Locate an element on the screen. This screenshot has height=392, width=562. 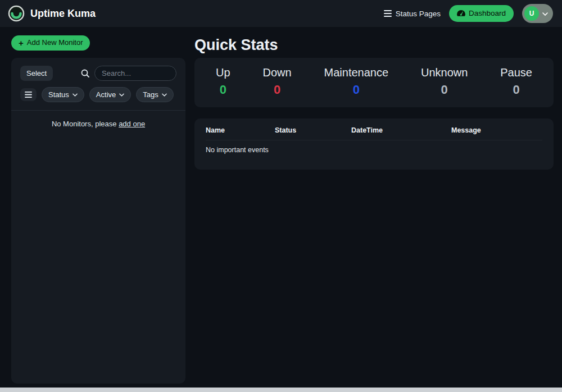
events-header-datetime: DateTime is located at coordinates (401, 130).